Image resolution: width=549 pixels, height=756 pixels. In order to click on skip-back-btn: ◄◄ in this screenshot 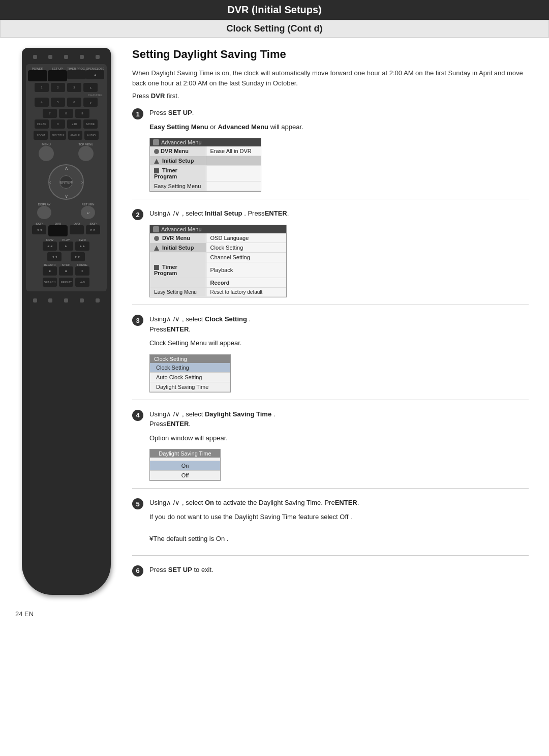, I will do `click(39, 230)`.